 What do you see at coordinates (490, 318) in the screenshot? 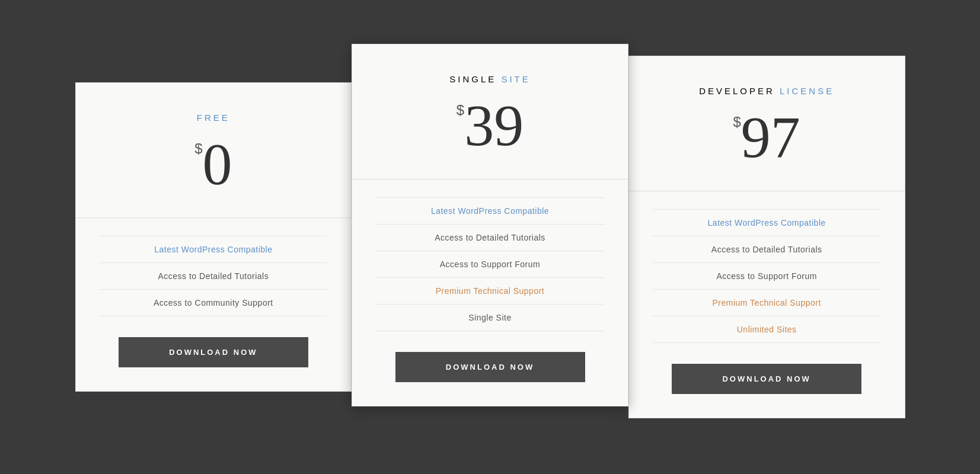
I see `feature-item: Single Site` at bounding box center [490, 318].